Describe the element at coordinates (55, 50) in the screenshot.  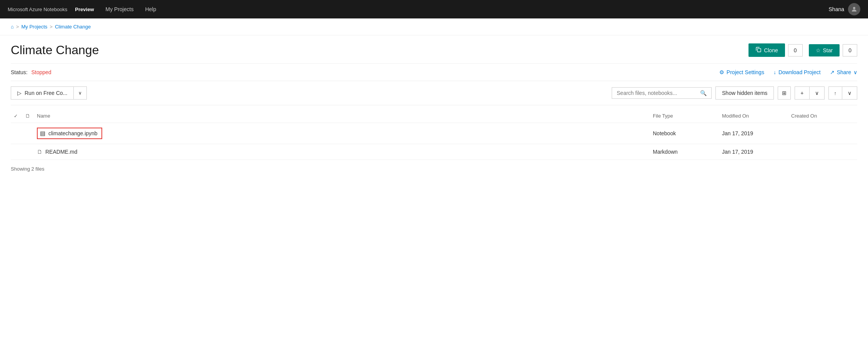
I see `project-title: Climate Change` at that location.